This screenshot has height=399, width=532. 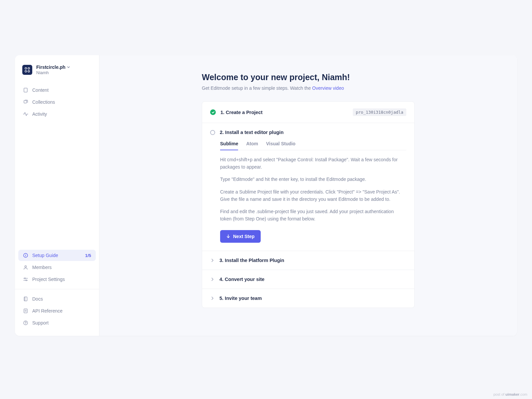 What do you see at coordinates (26, 255) in the screenshot?
I see `info-icon` at bounding box center [26, 255].